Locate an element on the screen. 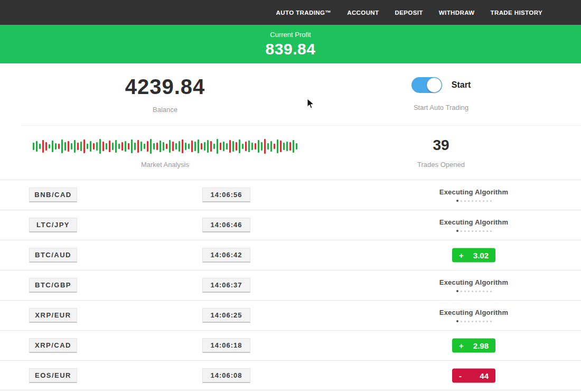 Image resolution: width=581 pixels, height=392 pixels. time-chip: 14:06:18 is located at coordinates (226, 346).